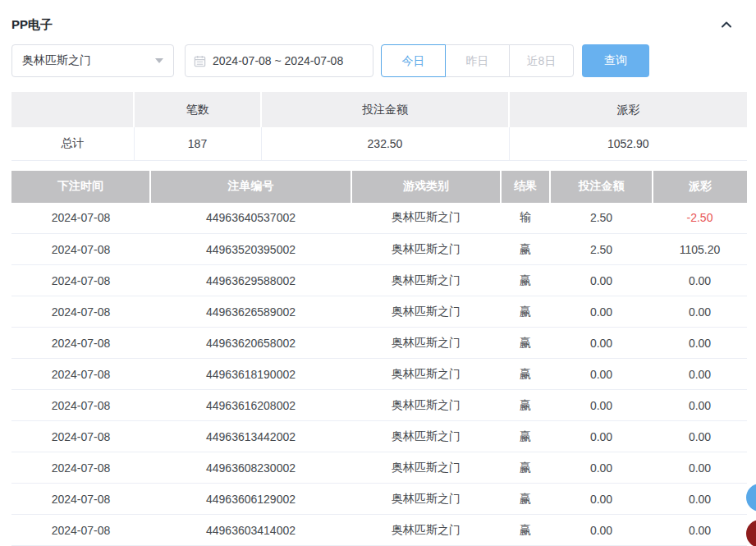  What do you see at coordinates (277, 61) in the screenshot?
I see `date-range-value: 2024-07-08 ~ 2024-07-08` at bounding box center [277, 61].